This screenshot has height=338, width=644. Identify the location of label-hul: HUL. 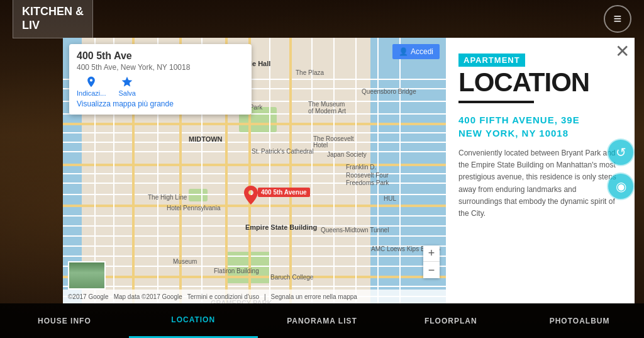
(390, 199).